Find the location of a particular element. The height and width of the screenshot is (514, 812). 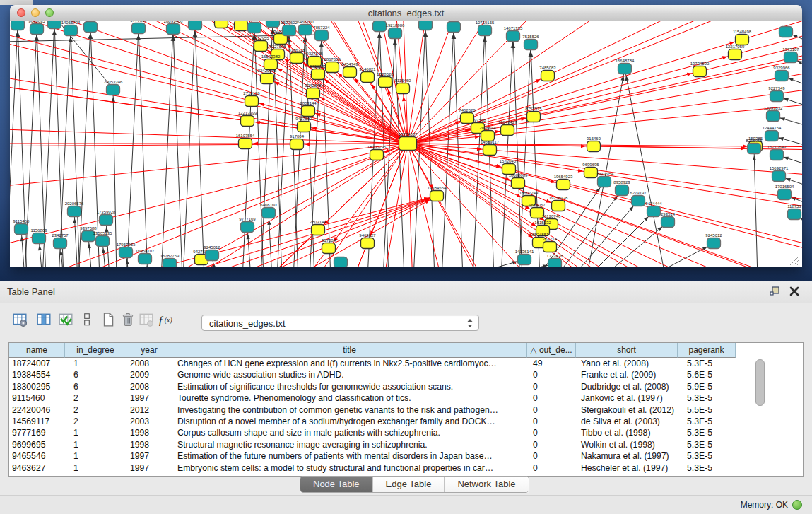

float-panel-icon is located at coordinates (775, 291).